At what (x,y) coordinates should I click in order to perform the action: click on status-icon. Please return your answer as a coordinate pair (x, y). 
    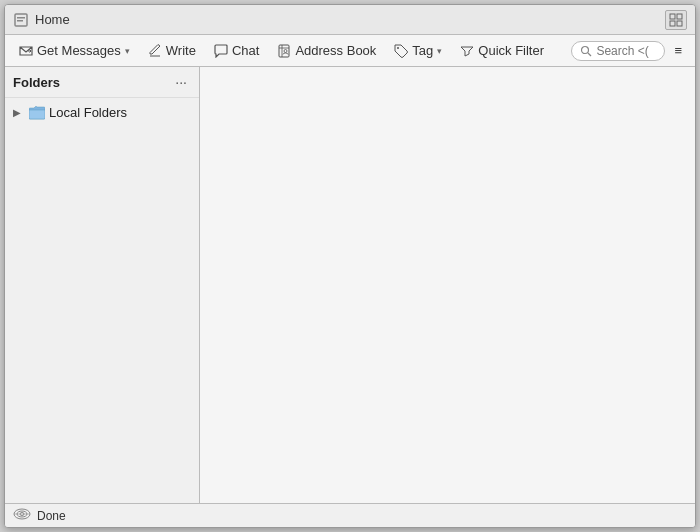
    Looking at the image, I should click on (22, 516).